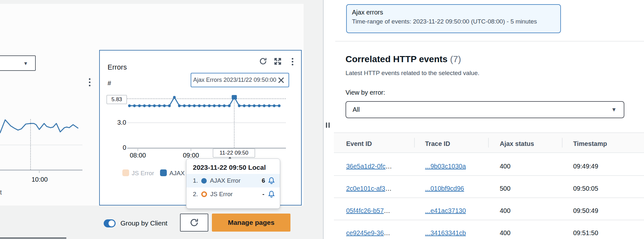 This screenshot has width=644, height=239. What do you see at coordinates (365, 211) in the screenshot?
I see `event-id-link: 05f4fc26-b57` at bounding box center [365, 211].